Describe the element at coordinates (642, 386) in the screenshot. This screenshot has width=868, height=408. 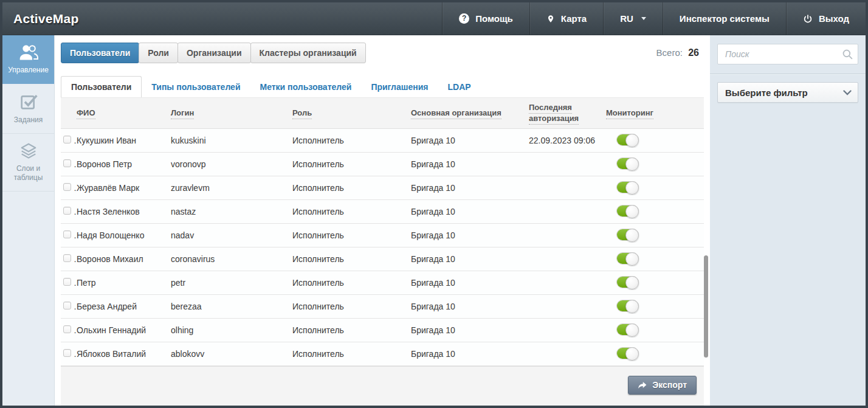
I see `export-arrow-icon` at that location.